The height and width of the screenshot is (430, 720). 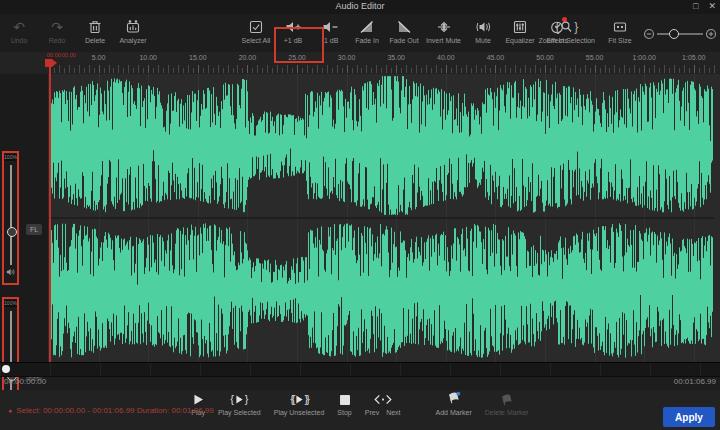 What do you see at coordinates (454, 412) in the screenshot?
I see `add-marker-label: Add Marker` at bounding box center [454, 412].